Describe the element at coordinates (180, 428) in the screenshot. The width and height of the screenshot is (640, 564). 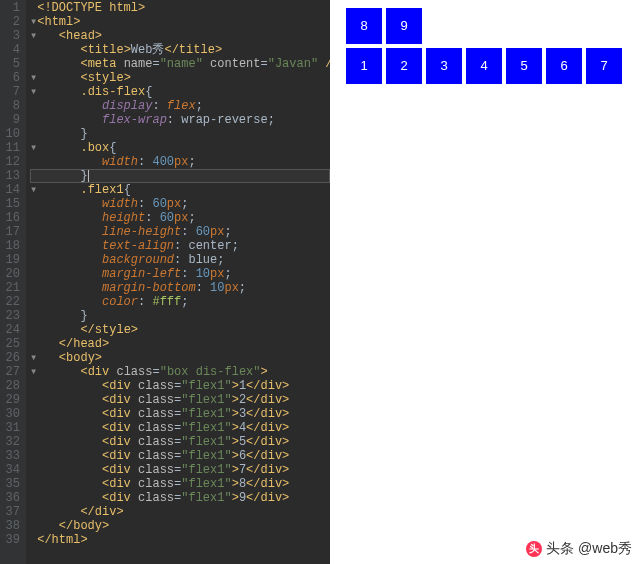
I see `code-line: <div class="flex1">4</div>` at that location.